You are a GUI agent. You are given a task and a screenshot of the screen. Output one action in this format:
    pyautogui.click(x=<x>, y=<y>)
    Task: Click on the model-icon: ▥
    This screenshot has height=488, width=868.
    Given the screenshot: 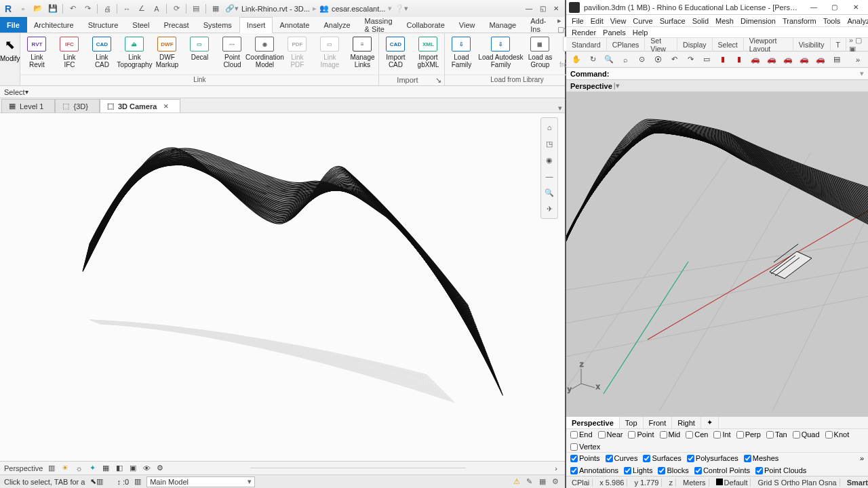 What is the action you would take?
    pyautogui.click(x=138, y=481)
    